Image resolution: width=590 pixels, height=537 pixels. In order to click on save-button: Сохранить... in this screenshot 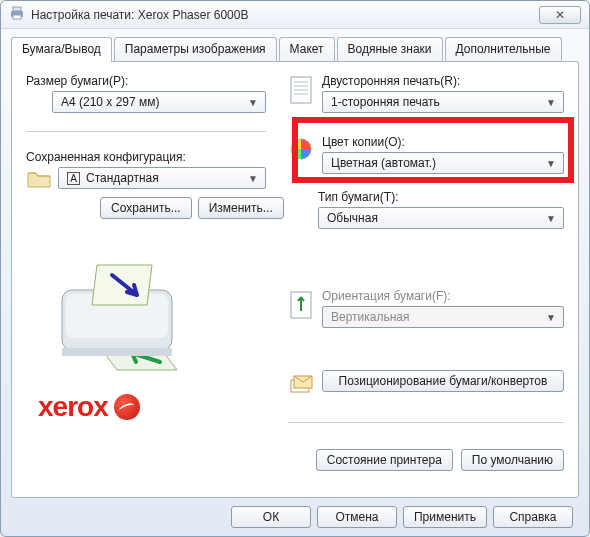, I will do `click(146, 208)`.